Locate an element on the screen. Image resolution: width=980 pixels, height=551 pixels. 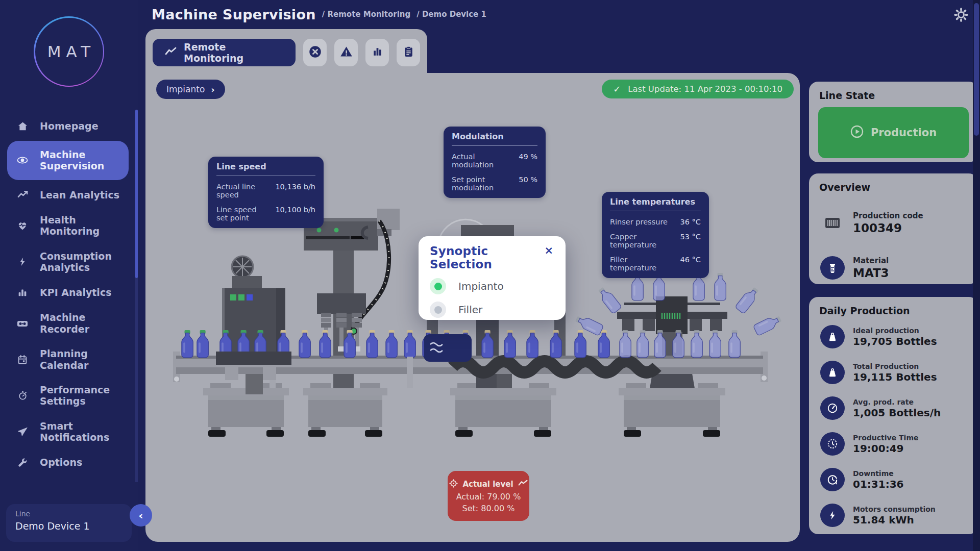
page-scrollbar-track is located at coordinates (976, 276).